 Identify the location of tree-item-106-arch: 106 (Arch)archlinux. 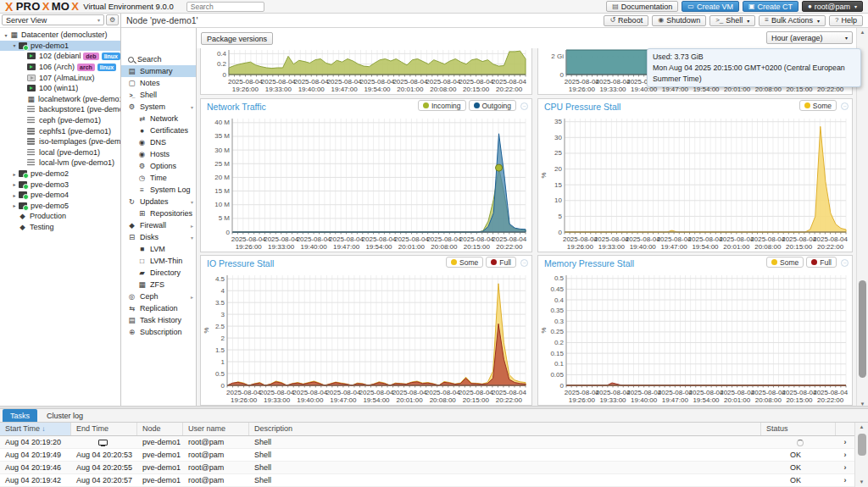
(60, 68).